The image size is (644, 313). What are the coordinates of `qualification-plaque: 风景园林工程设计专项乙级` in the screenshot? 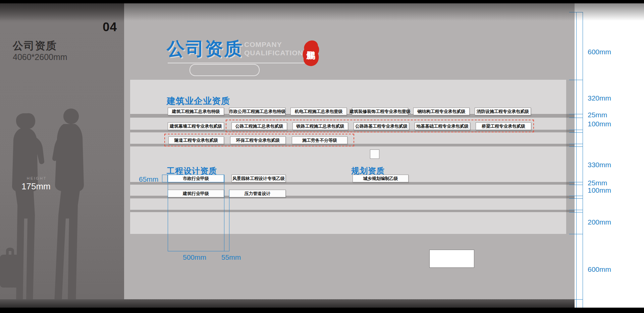 It's located at (259, 178).